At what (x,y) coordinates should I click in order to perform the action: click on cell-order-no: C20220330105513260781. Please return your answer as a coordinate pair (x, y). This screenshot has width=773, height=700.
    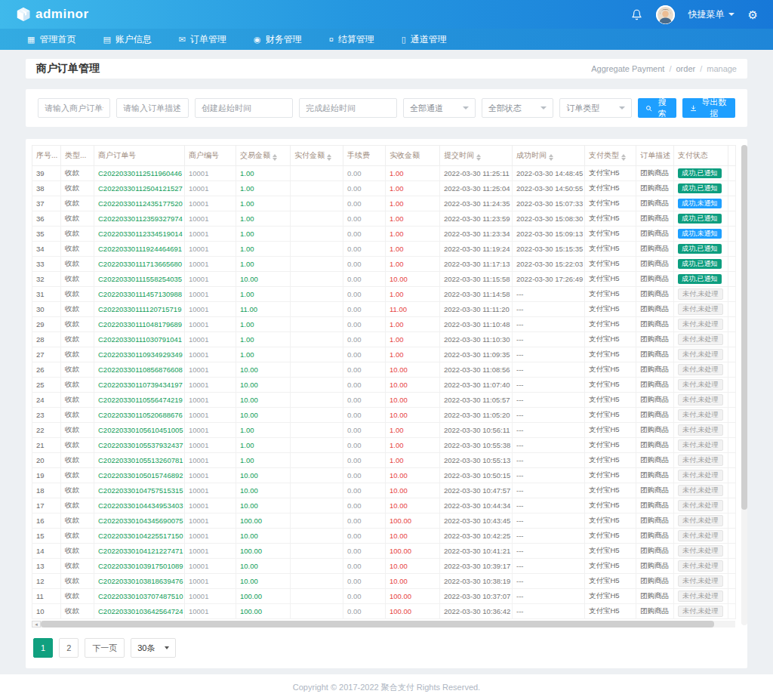
    Looking at the image, I should click on (140, 461).